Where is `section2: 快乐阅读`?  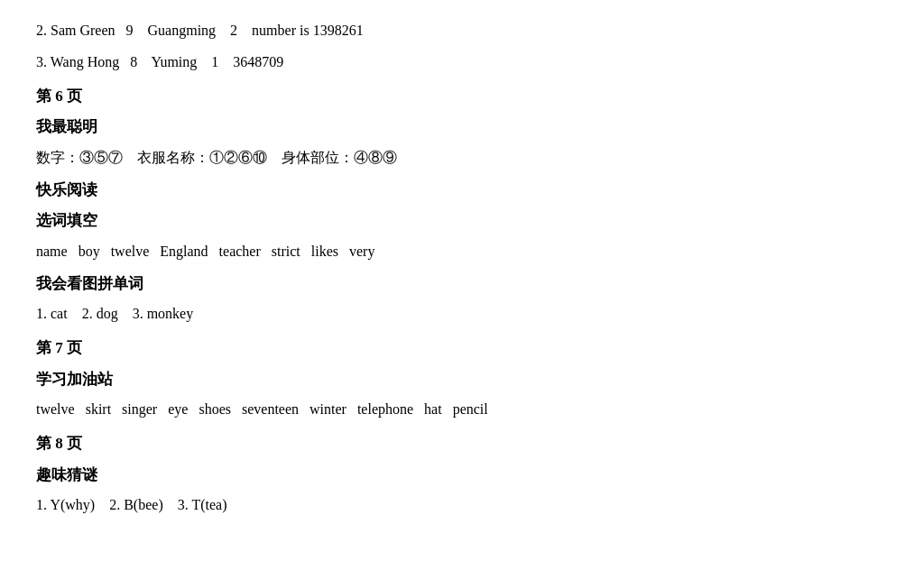
section2: 快乐阅读 is located at coordinates (462, 191).